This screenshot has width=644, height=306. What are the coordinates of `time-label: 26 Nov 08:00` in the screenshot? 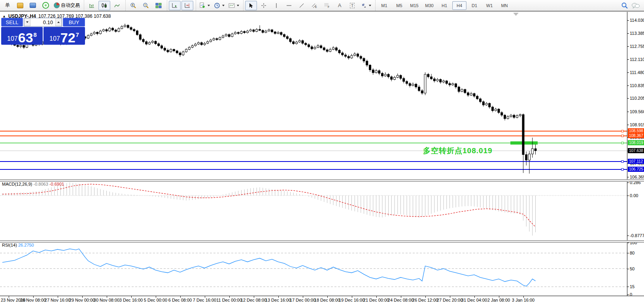 It's located at (33, 300).